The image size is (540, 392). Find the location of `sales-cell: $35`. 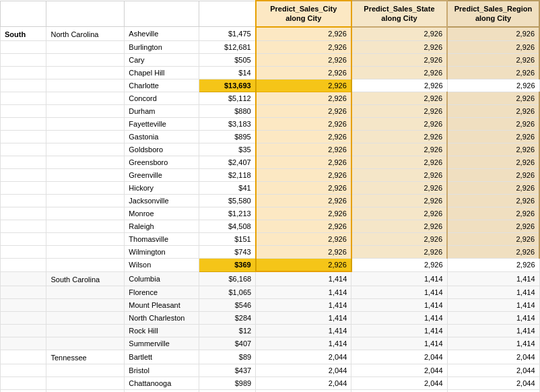

sales-cell: $35 is located at coordinates (227, 150).